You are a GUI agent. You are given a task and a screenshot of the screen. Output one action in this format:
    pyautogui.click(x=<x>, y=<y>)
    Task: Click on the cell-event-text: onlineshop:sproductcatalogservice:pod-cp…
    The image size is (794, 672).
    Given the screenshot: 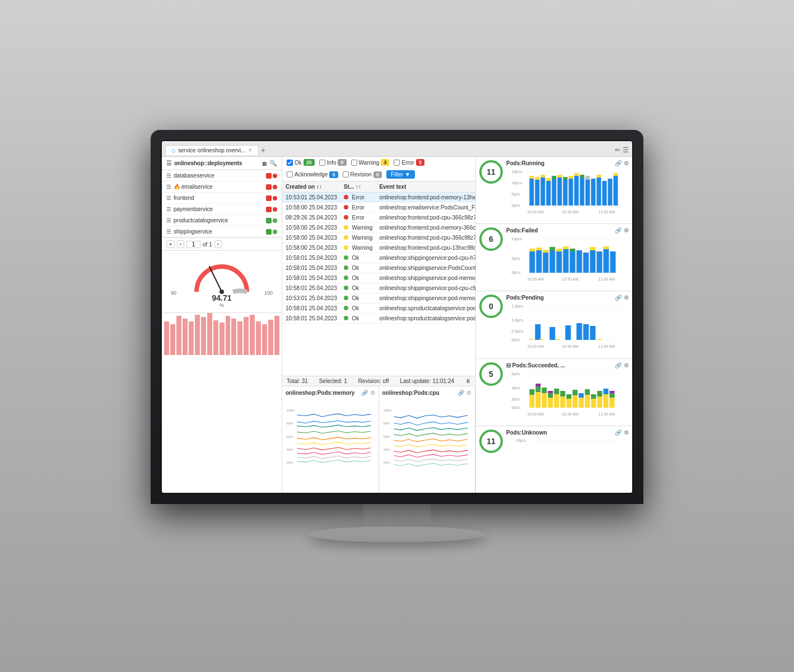 What is the action you would take?
    pyautogui.click(x=426, y=319)
    